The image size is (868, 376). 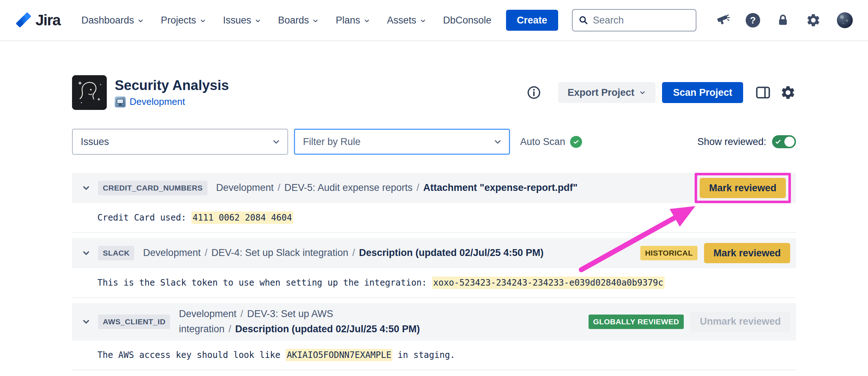 I want to click on page-settings-gear-icon, so click(x=788, y=93).